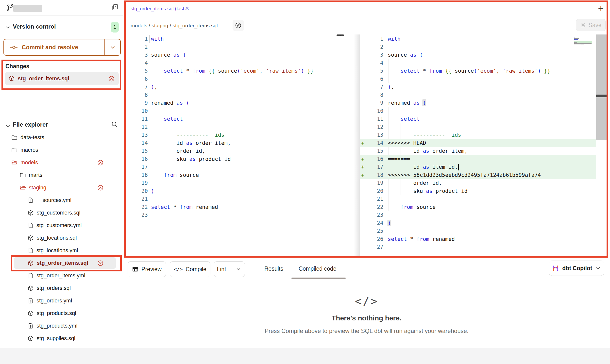 The width and height of the screenshot is (610, 364). I want to click on code-line-18: 18 from source, so click(233, 175).